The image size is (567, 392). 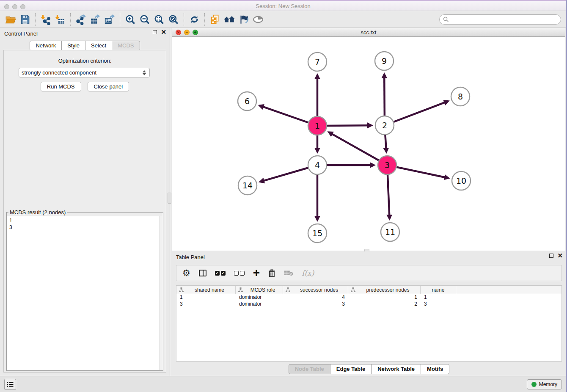 I want to click on node-15: 15, so click(x=317, y=233).